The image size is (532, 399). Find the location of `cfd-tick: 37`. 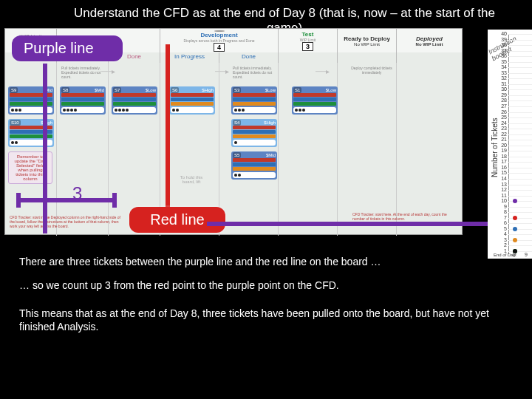

cfd-tick: 37 is located at coordinates (502, 50).